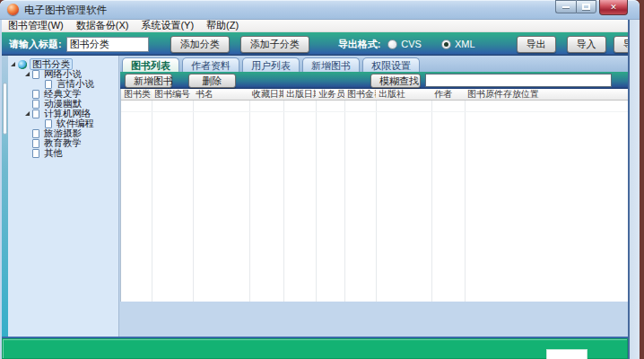 The width and height of the screenshot is (644, 359). What do you see at coordinates (396, 81) in the screenshot?
I see `fuzzy-search-button: 模糊查找` at bounding box center [396, 81].